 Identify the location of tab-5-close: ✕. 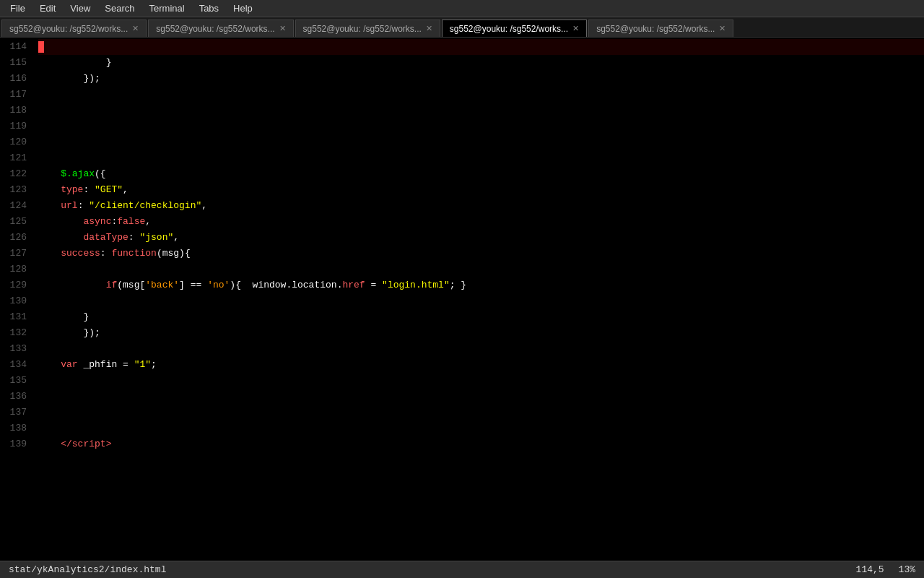
(722, 29).